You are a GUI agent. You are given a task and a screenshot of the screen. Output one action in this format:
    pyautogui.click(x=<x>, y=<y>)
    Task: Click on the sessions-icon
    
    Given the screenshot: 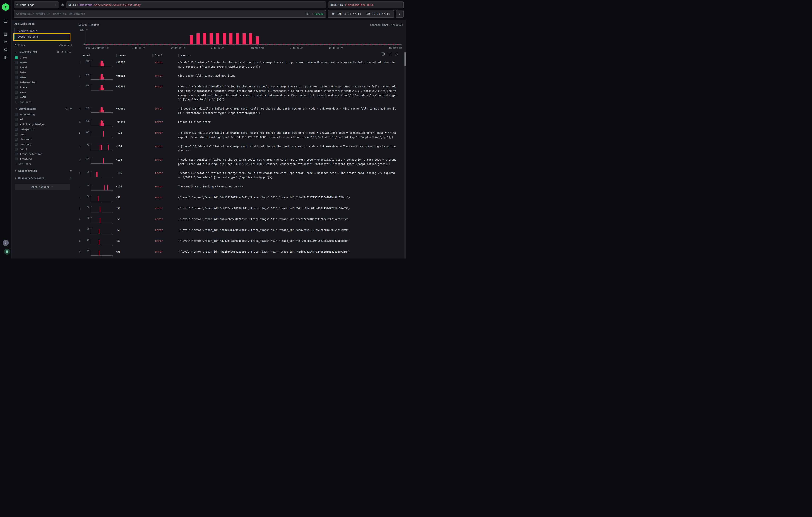 What is the action you would take?
    pyautogui.click(x=6, y=50)
    